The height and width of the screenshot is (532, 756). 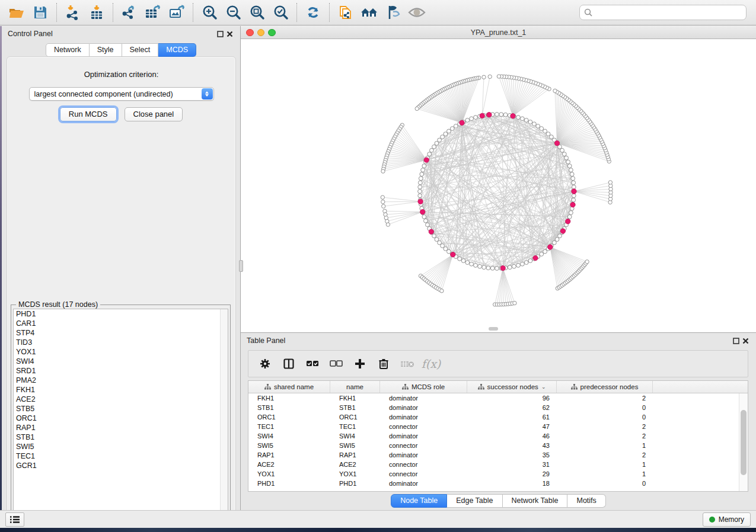 What do you see at coordinates (423, 387) in the screenshot?
I see `column-header-MCDS-role: MCDS role` at bounding box center [423, 387].